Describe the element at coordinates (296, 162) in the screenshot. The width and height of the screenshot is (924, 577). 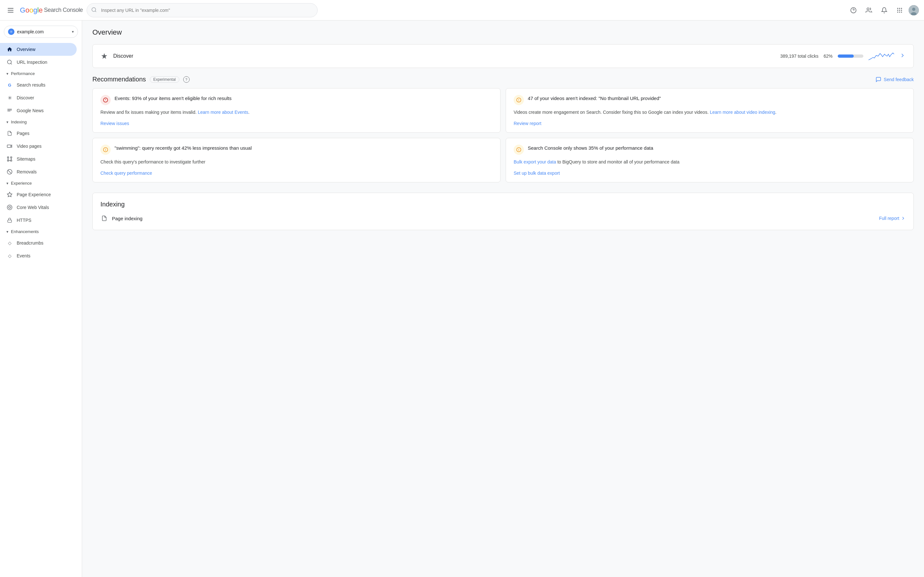
I see `rec-card-body: Check this query's performance to invest…` at that location.